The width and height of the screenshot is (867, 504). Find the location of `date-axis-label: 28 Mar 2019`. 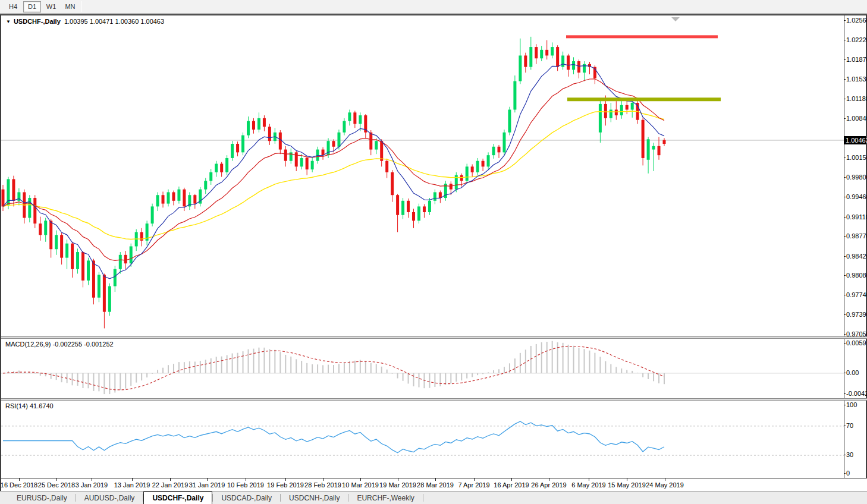

date-axis-label: 28 Mar 2019 is located at coordinates (435, 485).